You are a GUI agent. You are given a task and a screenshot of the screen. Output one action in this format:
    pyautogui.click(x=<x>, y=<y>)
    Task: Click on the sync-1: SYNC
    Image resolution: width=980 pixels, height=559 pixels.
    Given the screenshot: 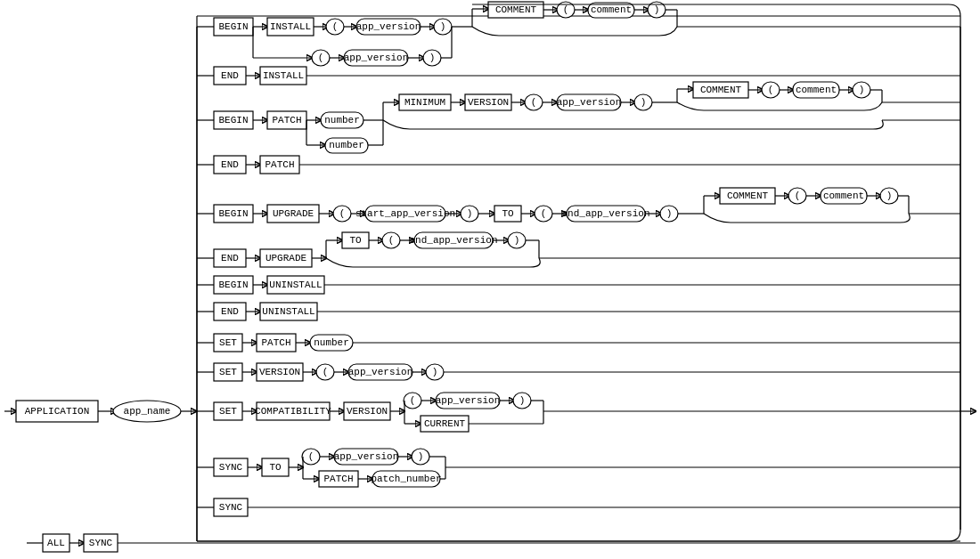 What is the action you would take?
    pyautogui.click(x=232, y=467)
    